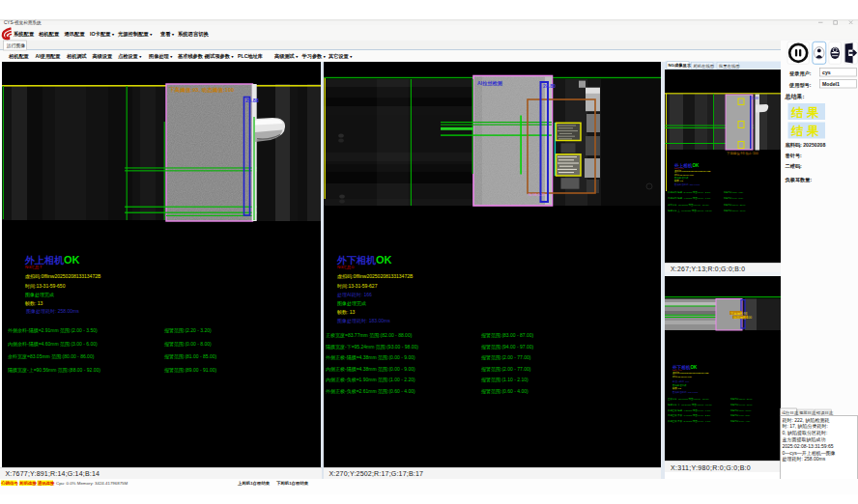 This screenshot has width=858, height=504. Describe the element at coordinates (808, 446) in the screenshot. I see `svg-text: 2025:02:08-13:31:59:65` at that location.